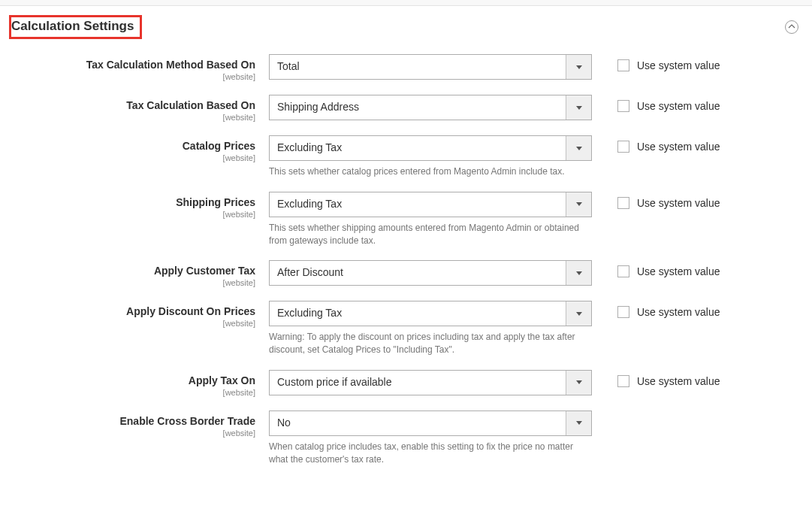  I want to click on select-value: After Discount, so click(418, 273).